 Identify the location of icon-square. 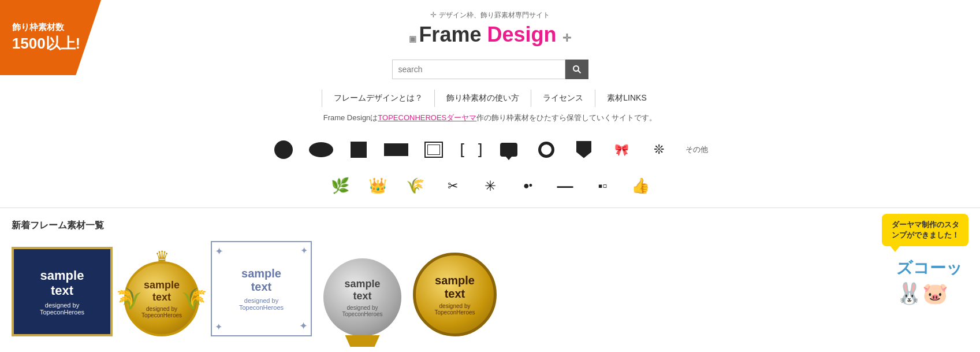
(359, 149).